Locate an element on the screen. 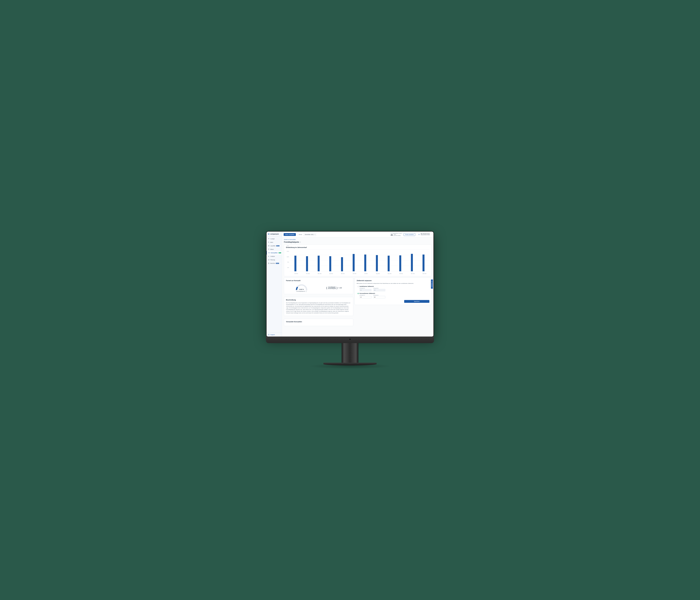  import-data-button: Daten einspielen is located at coordinates (290, 234).